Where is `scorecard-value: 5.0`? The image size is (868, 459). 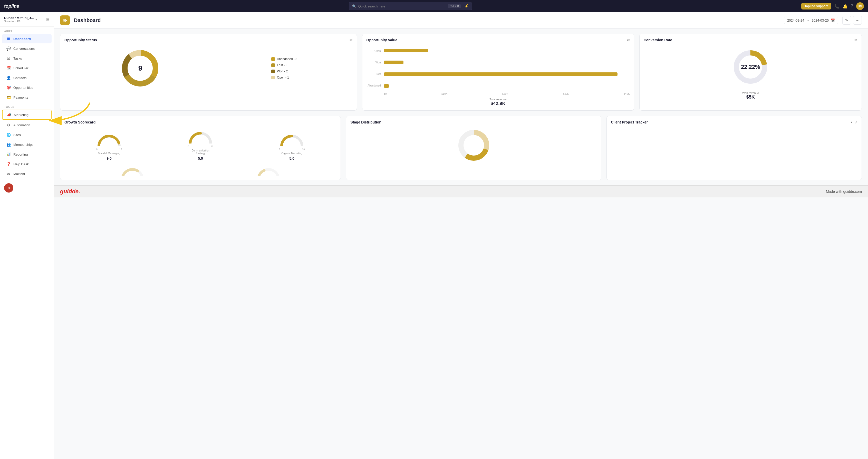 scorecard-value: 5.0 is located at coordinates (200, 158).